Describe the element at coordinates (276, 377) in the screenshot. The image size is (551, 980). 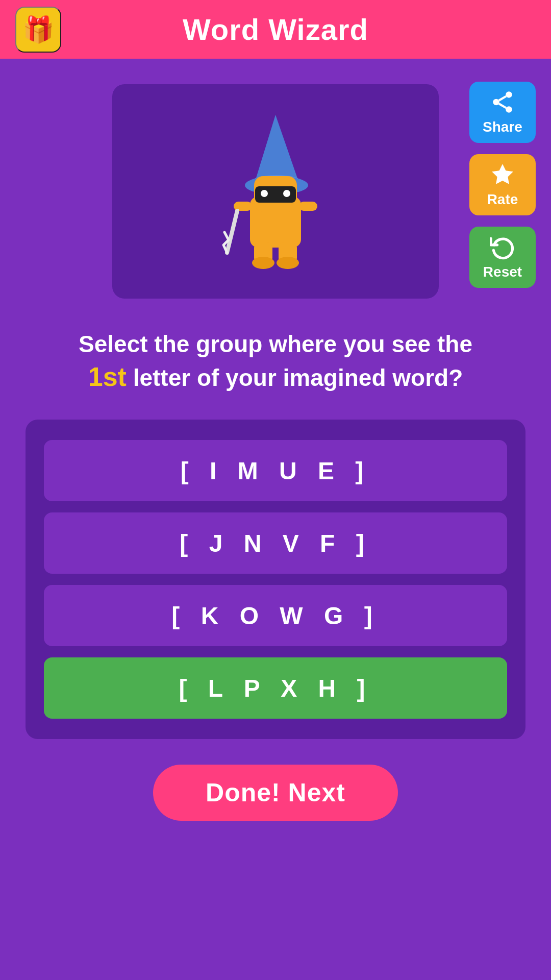
I see `instruction-line2: 1st letter of your imagined word?` at that location.